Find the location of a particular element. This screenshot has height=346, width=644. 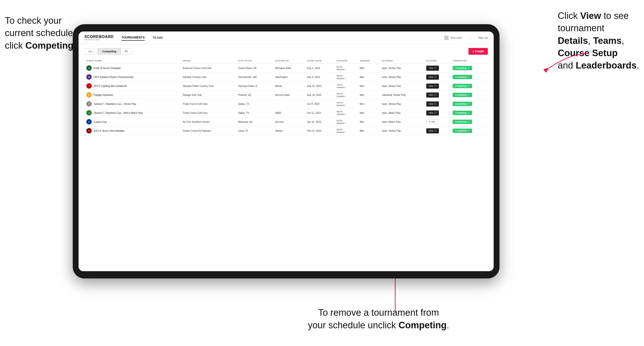

nav-tournaments: TOURNAMENTS is located at coordinates (133, 38).